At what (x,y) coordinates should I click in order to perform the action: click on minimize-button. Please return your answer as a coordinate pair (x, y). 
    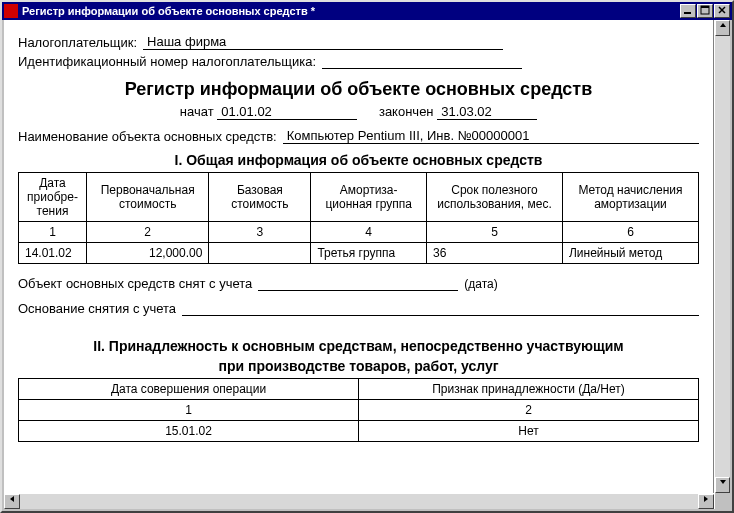
    Looking at the image, I should click on (688, 11).